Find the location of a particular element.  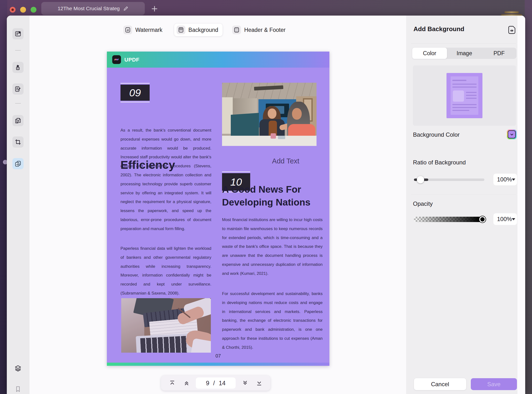

total-pages: 14 is located at coordinates (222, 383).